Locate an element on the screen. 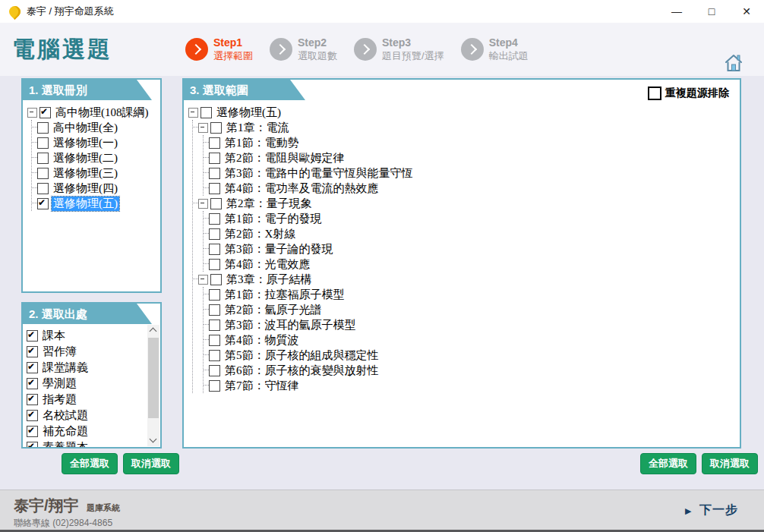 This screenshot has width=764, height=532. tree-row: 第3節：電路中的電量守恆與能量守恆 is located at coordinates (471, 173).